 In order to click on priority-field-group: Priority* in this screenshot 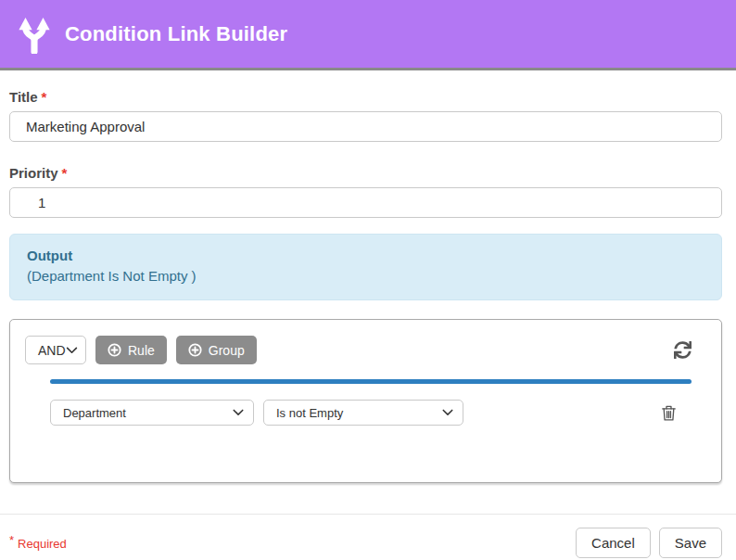, I will do `click(365, 191)`.